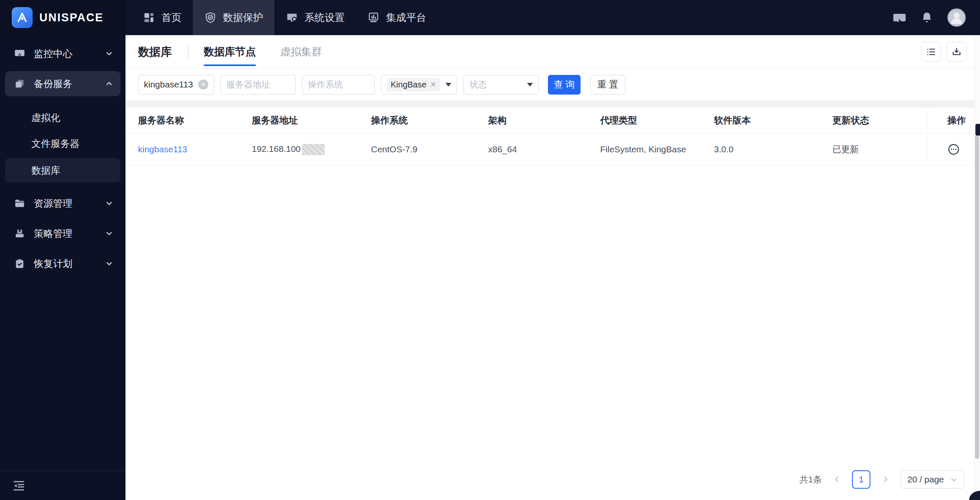  What do you see at coordinates (338, 85) in the screenshot?
I see `os-input` at bounding box center [338, 85].